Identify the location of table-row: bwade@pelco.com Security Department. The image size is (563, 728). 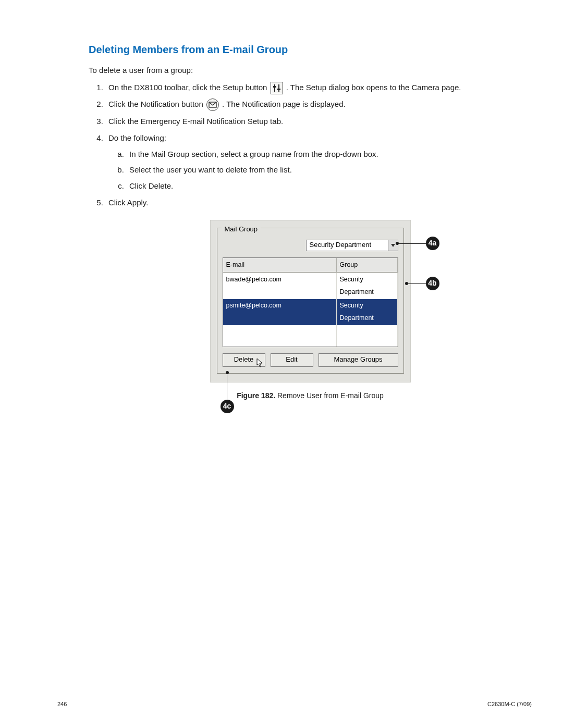
(311, 286).